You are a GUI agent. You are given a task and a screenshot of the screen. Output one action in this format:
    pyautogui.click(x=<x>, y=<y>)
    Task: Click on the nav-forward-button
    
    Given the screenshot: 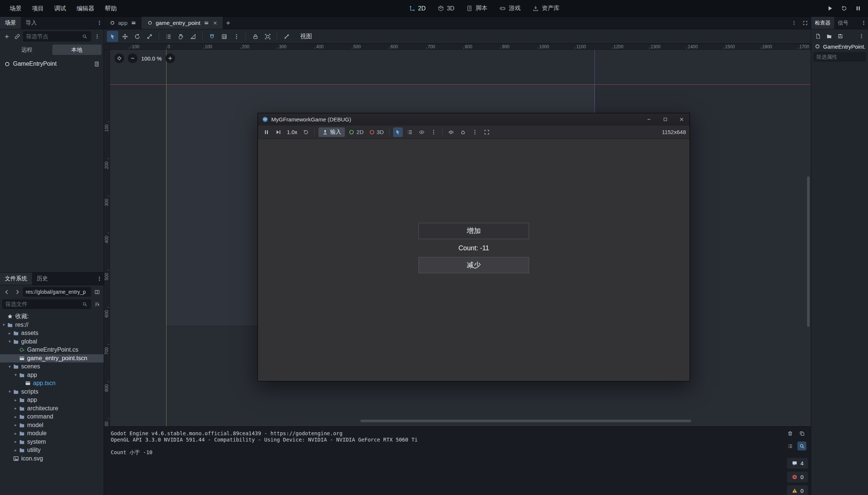 What is the action you would take?
    pyautogui.click(x=17, y=292)
    